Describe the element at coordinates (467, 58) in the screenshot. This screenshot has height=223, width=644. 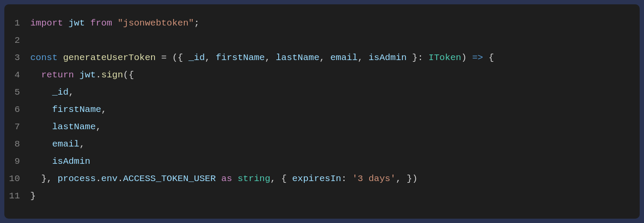
I see `code-token: )` at that location.